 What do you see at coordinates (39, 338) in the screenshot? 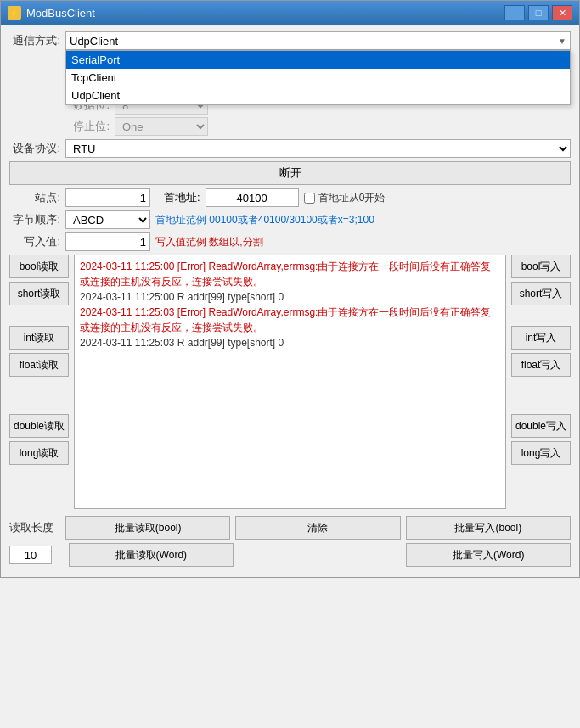
I see `int-read-button: int读取` at bounding box center [39, 338].